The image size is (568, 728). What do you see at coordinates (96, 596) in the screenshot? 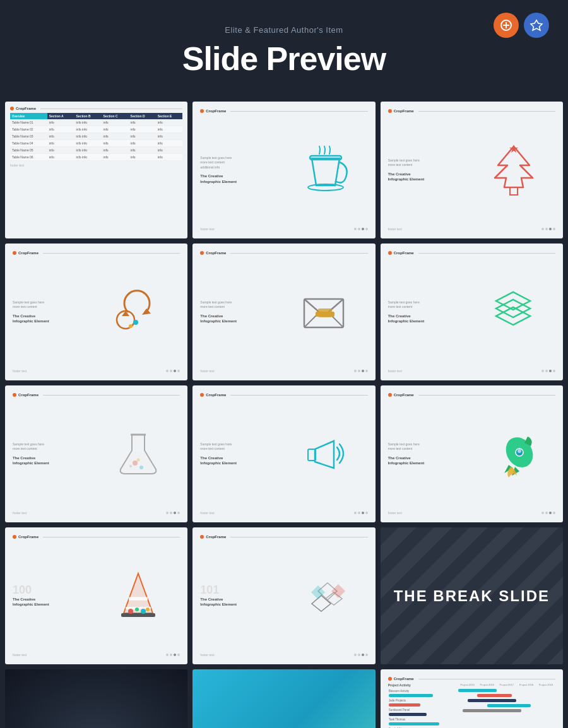
I see `slide-cone: CropFrame 100 The CreativeInfographic El…` at bounding box center [96, 596].